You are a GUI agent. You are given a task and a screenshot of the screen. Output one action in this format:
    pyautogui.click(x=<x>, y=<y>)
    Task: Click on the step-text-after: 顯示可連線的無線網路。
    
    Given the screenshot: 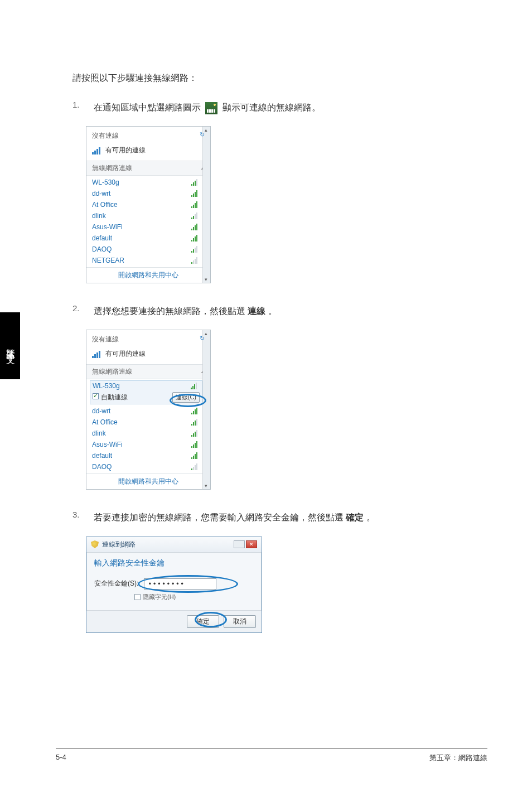 What is the action you would take?
    pyautogui.click(x=272, y=107)
    